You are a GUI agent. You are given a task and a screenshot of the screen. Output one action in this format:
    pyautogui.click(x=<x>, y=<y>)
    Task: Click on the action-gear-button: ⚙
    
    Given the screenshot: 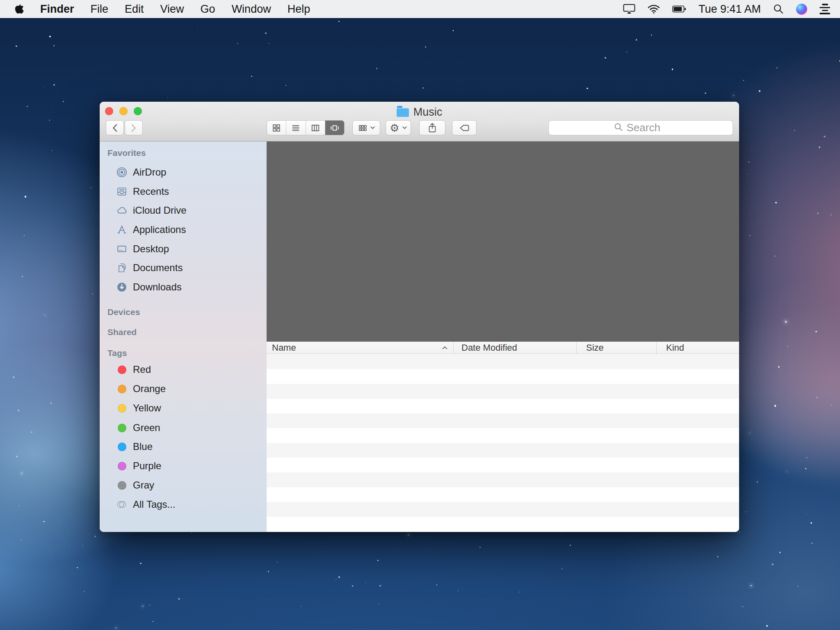 What is the action you would take?
    pyautogui.click(x=398, y=128)
    